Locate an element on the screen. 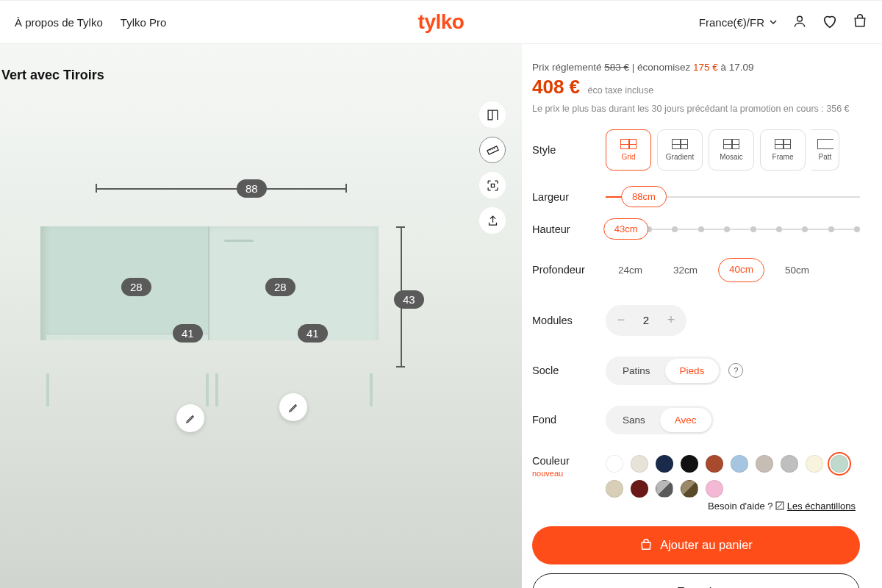 The image size is (882, 588). base-label: Socle is located at coordinates (569, 370).